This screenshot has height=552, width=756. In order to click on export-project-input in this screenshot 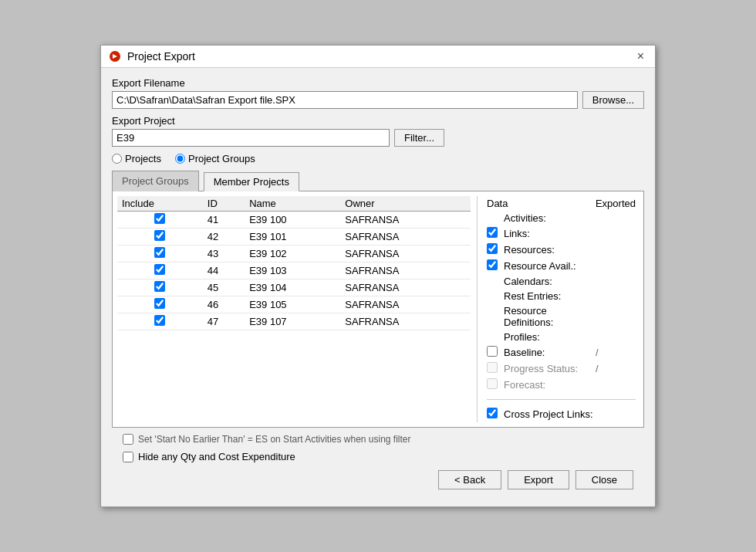, I will do `click(251, 137)`.